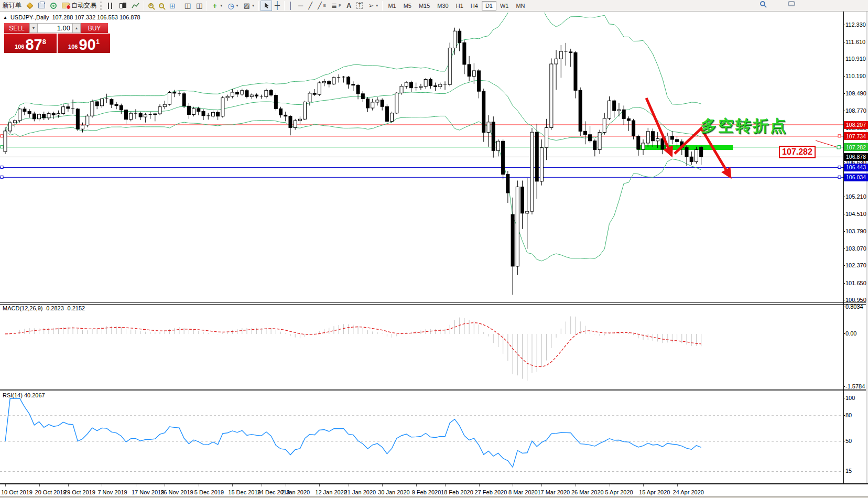 Image resolution: width=868 pixels, height=498 pixels. Describe the element at coordinates (233, 6) in the screenshot. I see `periods-button: ◷▾` at that location.